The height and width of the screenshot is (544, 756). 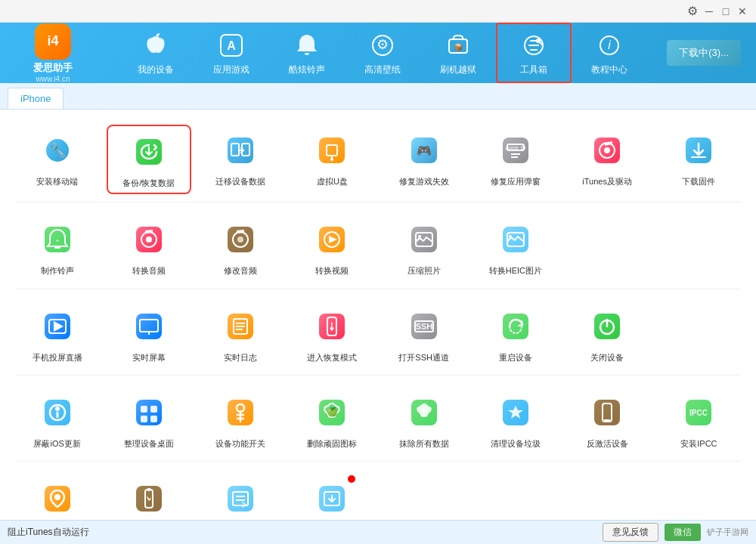 What do you see at coordinates (156, 45) in the screenshot?
I see `nav-icon-my-device` at bounding box center [156, 45].